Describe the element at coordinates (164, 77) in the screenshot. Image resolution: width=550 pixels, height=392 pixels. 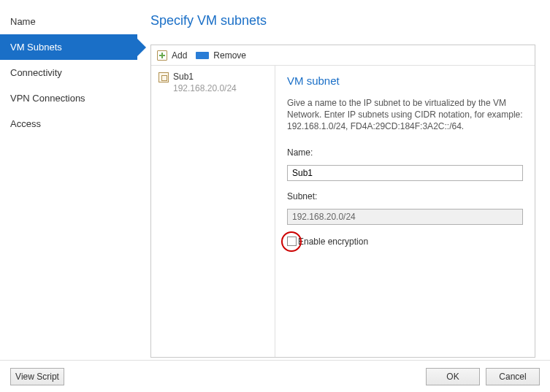
I see `subnet-icon` at that location.